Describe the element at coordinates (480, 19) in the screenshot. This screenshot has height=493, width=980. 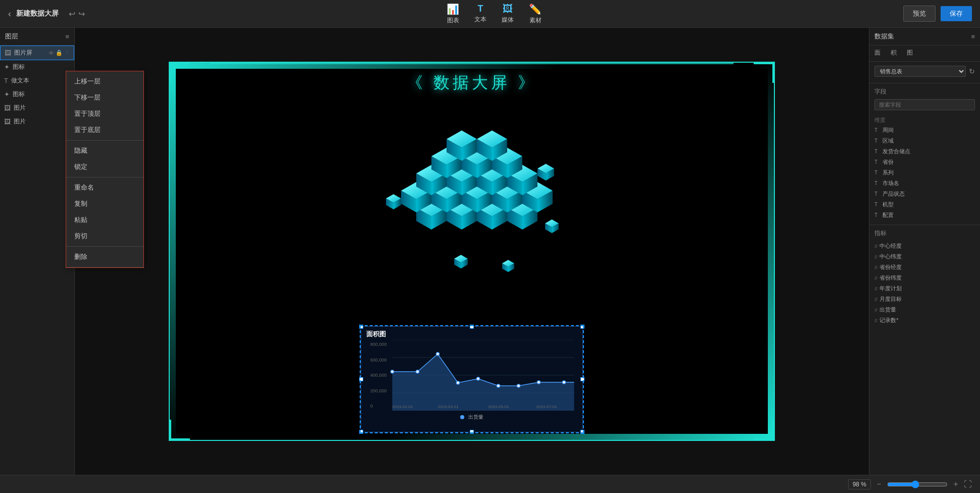
I see `tool-text-label: 文本` at that location.